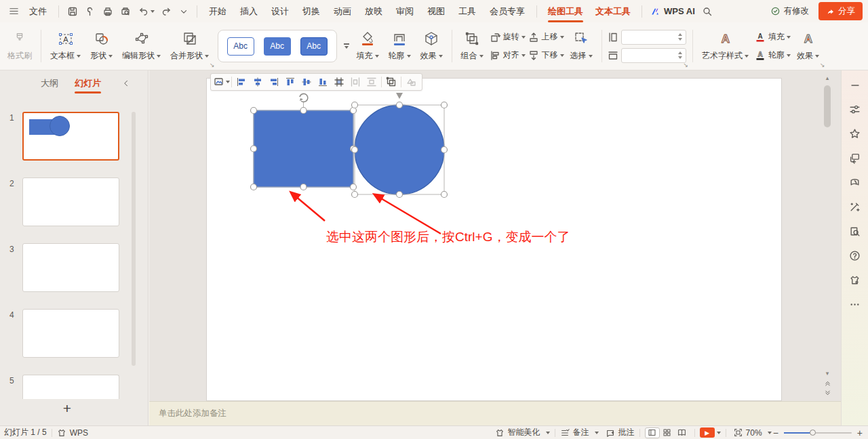 The image size is (868, 439). I want to click on file-menu: 文件, so click(38, 12).